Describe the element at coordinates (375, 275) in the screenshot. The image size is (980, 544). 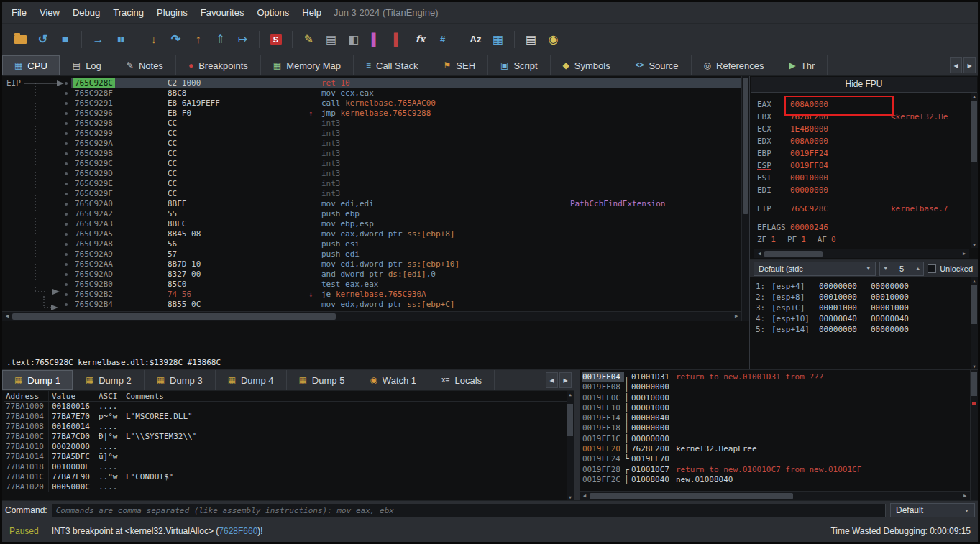
I see `disasm-row: 765C92AD8327 00and dword ptr ds:[edi],0` at that location.